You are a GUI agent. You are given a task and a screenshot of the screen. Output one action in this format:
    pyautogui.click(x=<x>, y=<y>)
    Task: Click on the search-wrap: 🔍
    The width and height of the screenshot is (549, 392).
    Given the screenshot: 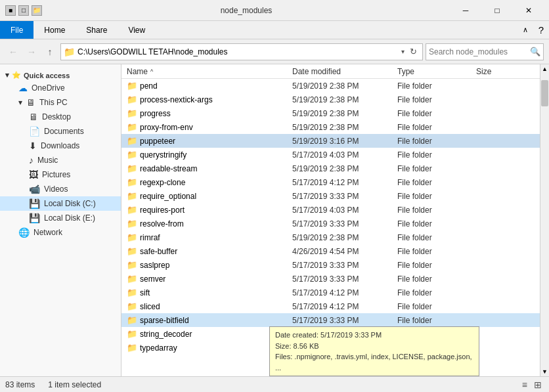 What is the action you would take?
    pyautogui.click(x=485, y=52)
    